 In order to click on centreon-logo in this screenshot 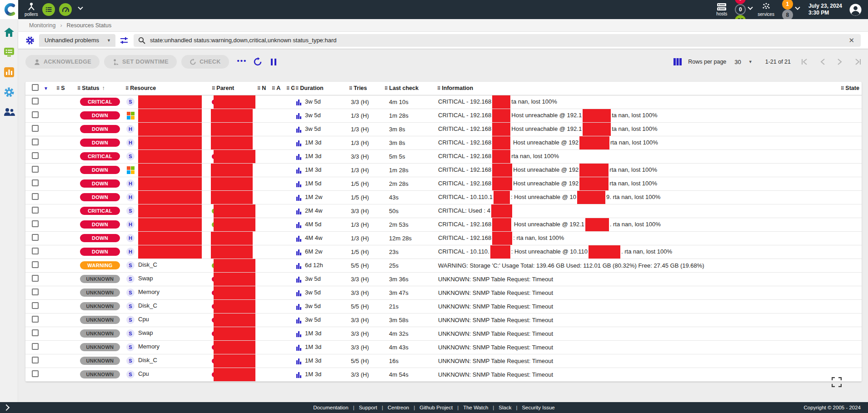, I will do `click(9, 10)`.